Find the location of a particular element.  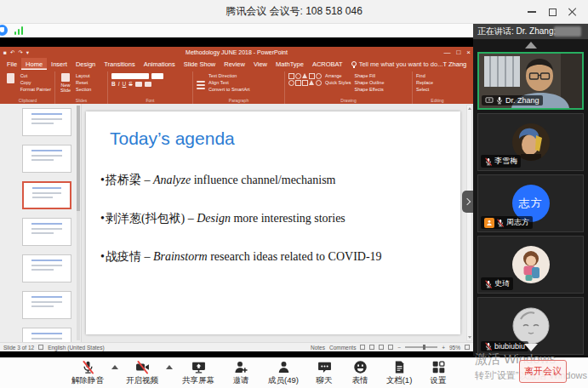

tab-insert: Insert is located at coordinates (60, 64).